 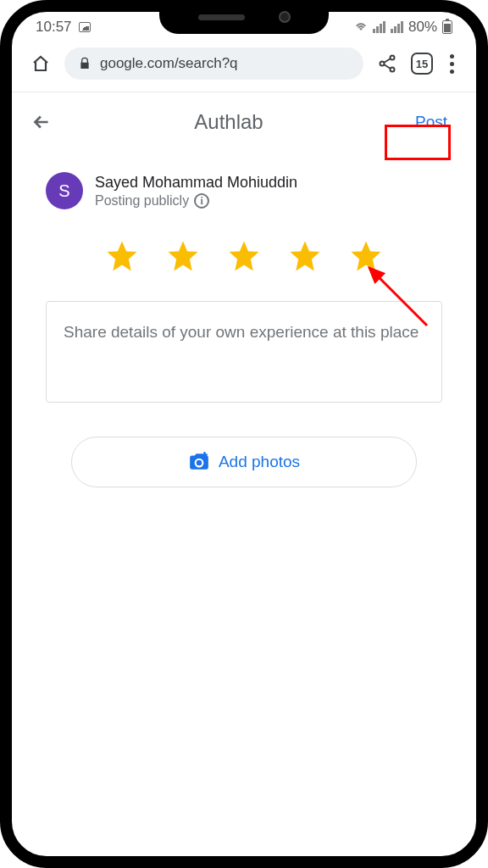 I want to click on battery-percent: 80%, so click(x=423, y=27).